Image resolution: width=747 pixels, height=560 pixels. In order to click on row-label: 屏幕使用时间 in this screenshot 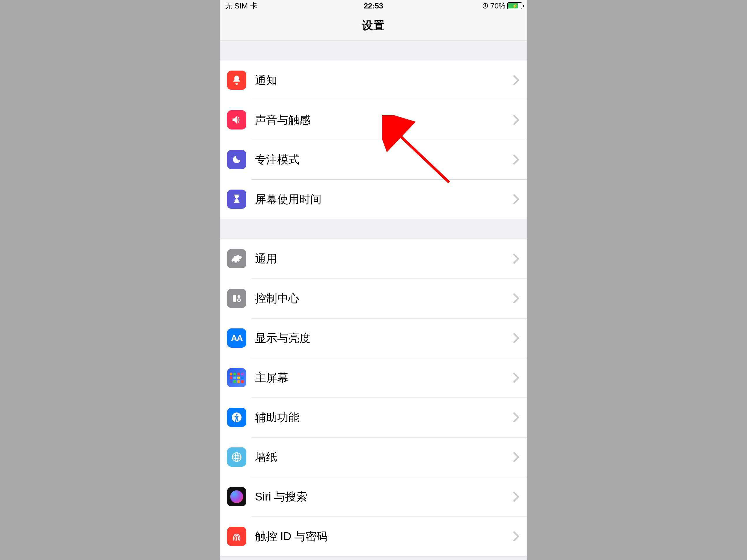, I will do `click(384, 199)`.